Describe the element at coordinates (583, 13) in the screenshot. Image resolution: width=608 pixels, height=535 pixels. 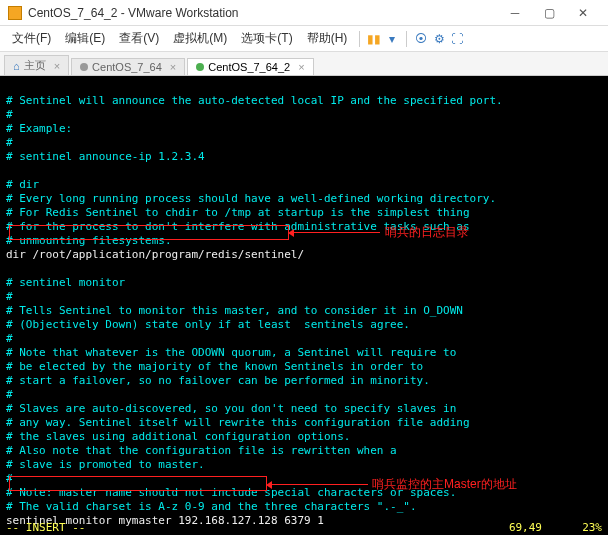
I see `close-button: ✕` at that location.